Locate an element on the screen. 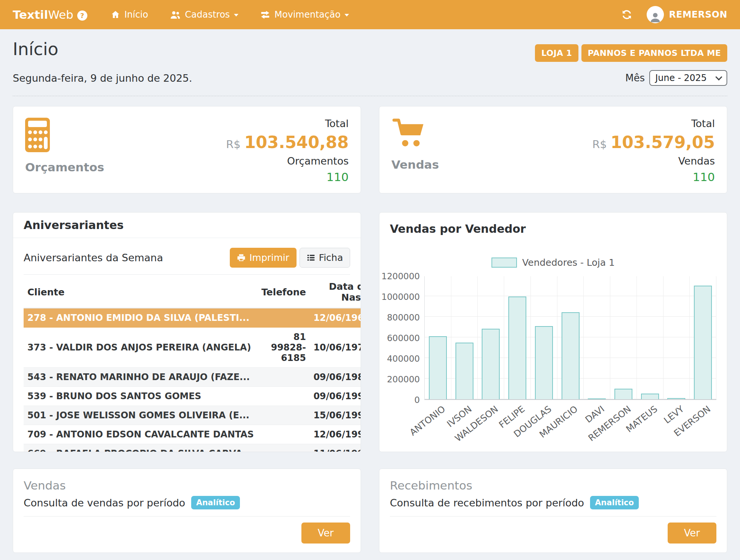  chart-slot-ivson is located at coordinates (465, 338).